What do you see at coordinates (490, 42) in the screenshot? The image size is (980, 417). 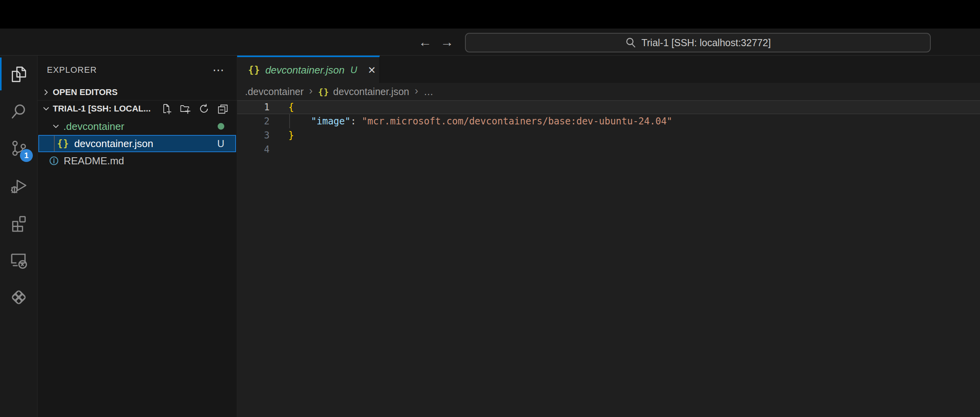 I see `title-bar: ← → Trial-1 [SSH: localhost:32772]` at bounding box center [490, 42].